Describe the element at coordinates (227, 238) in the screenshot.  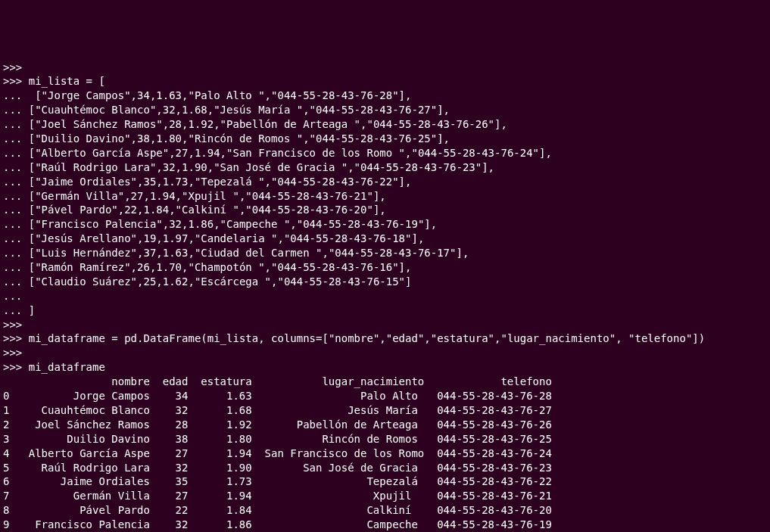
I see `list-row: ["Jesús Arellano",19,1.97,"Candelaria ",…` at that location.